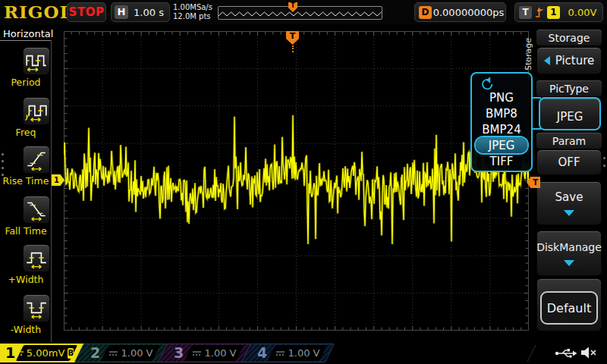 The image size is (607, 364). I want to click on channel-1-scale-box: 5.00mV B, so click(47, 353).